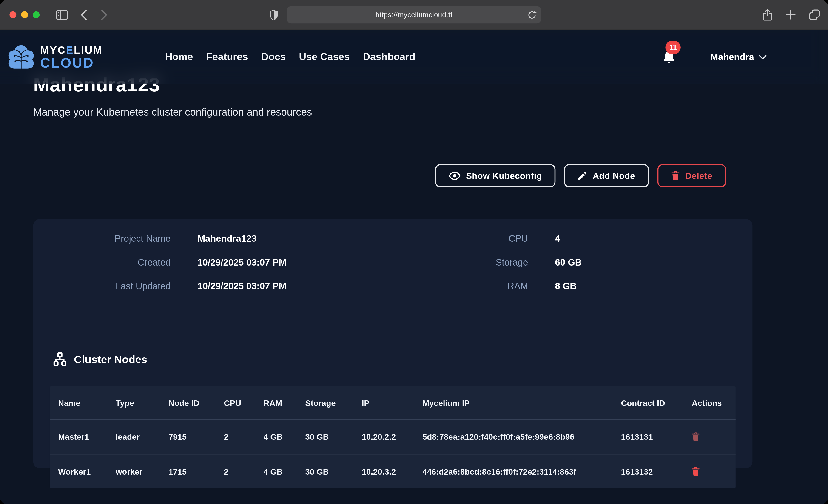  I want to click on sidebar-toggle-icon, so click(62, 15).